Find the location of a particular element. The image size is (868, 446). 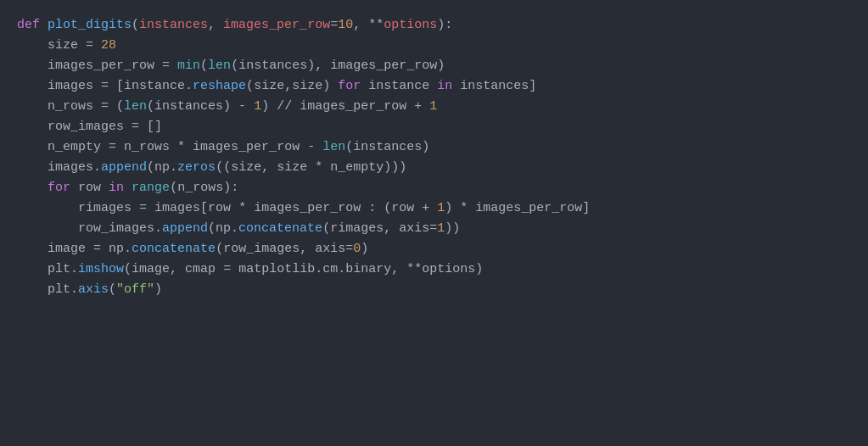

code-line-6: row_images = [] is located at coordinates (434, 127).